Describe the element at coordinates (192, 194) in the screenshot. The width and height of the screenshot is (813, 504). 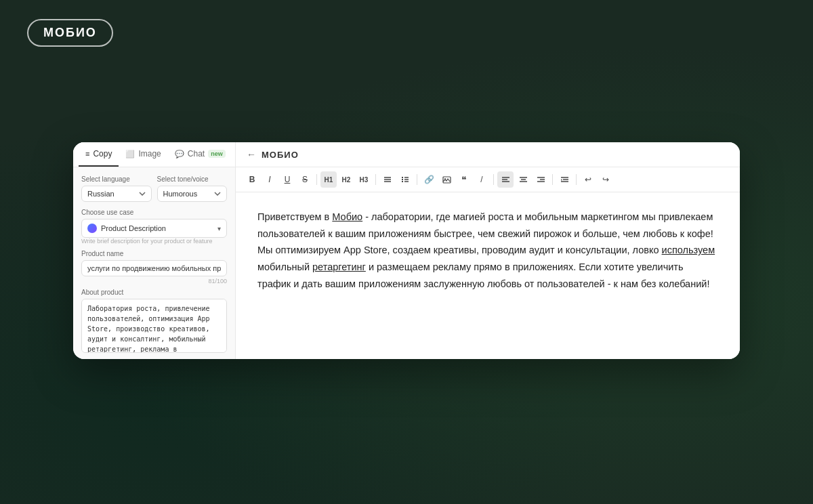
I see `tone-select: Humorous Formal Casual` at that location.